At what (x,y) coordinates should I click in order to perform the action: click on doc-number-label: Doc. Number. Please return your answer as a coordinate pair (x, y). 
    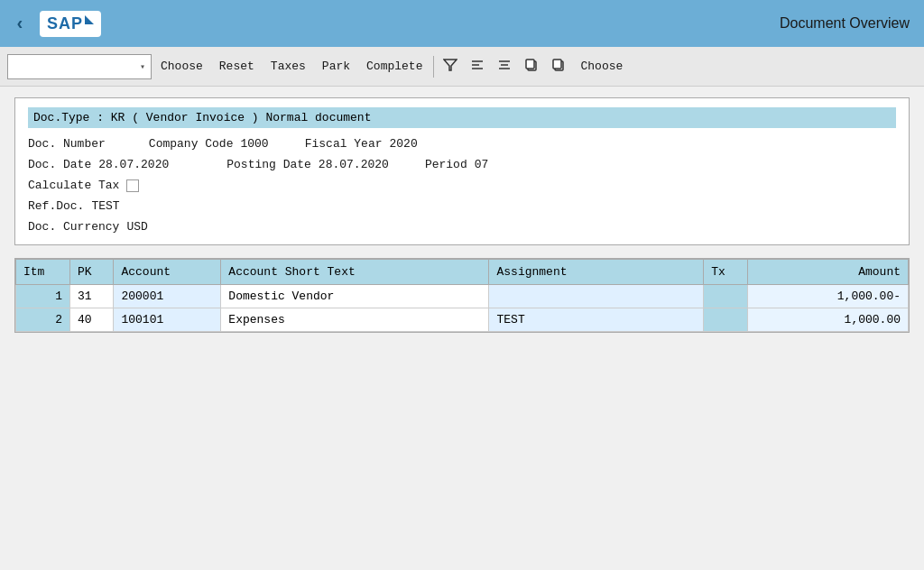
    Looking at the image, I should click on (67, 144).